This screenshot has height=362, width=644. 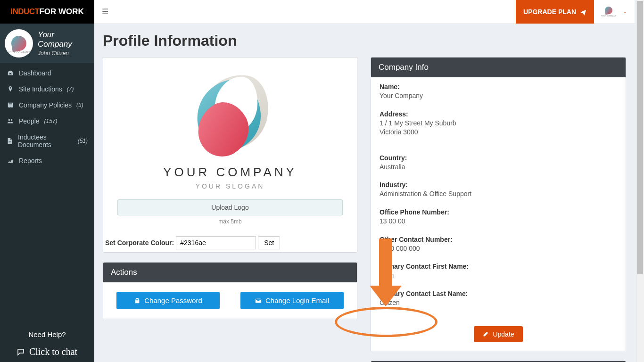 What do you see at coordinates (10, 105) in the screenshot?
I see `book-icon` at bounding box center [10, 105].